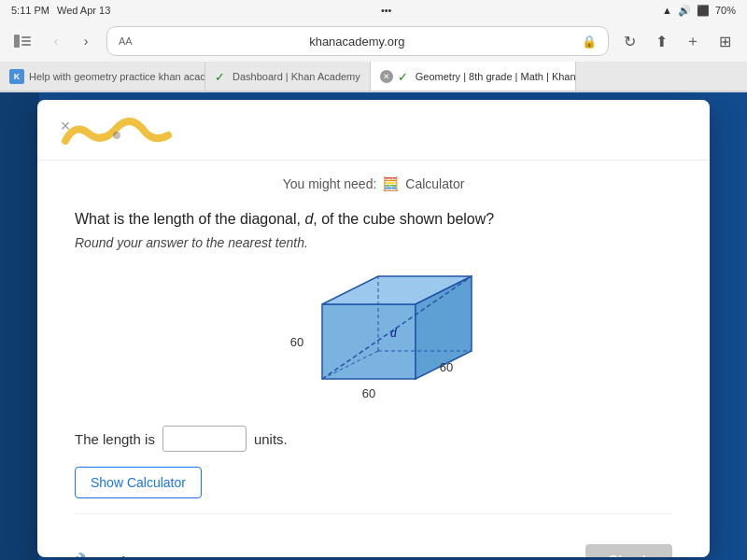 This screenshot has width=747, height=560. I want to click on tabs-button: ⊞, so click(725, 41).